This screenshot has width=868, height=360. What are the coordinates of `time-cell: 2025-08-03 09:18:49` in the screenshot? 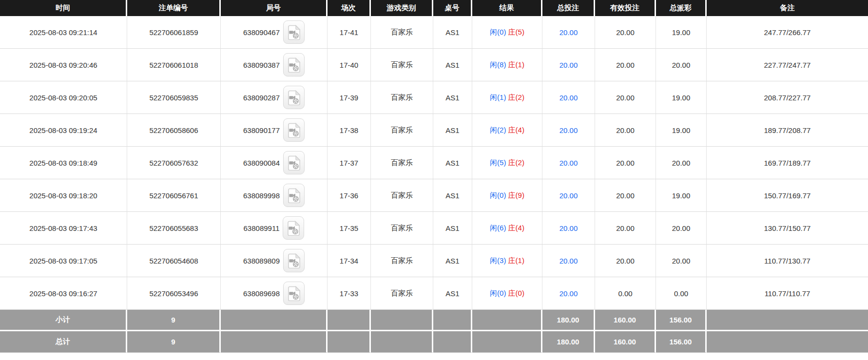 It's located at (63, 163).